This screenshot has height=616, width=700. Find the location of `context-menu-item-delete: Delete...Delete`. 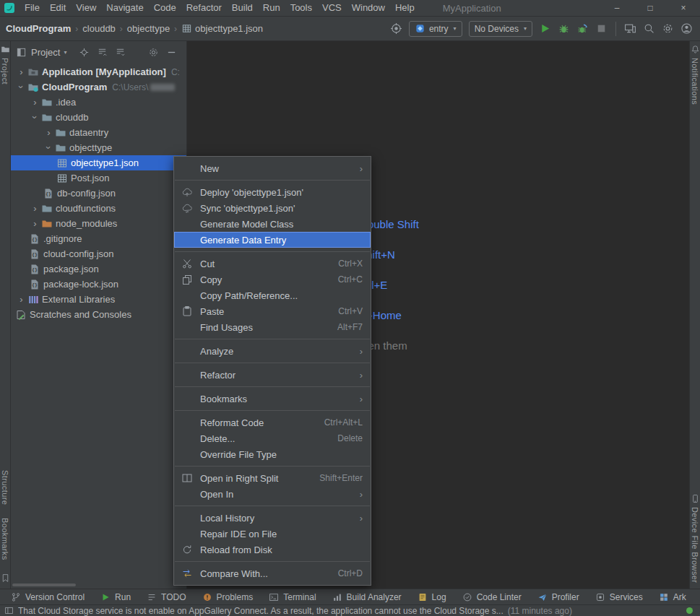

context-menu-item-delete: Delete...Delete is located at coordinates (272, 438).